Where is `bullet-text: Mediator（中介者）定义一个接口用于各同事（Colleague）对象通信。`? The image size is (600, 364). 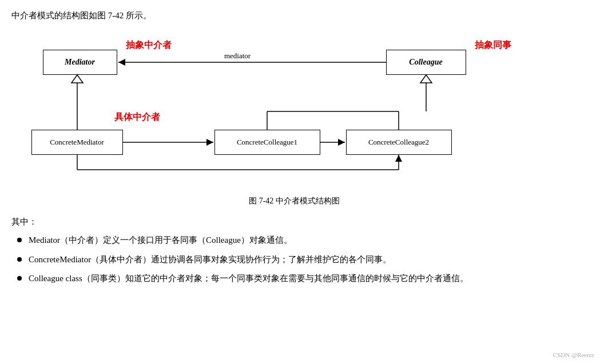
bullet-text: Mediator（中介者）定义一个接口用于各同事（Colleague）对象通信。 is located at coordinates (303, 241).